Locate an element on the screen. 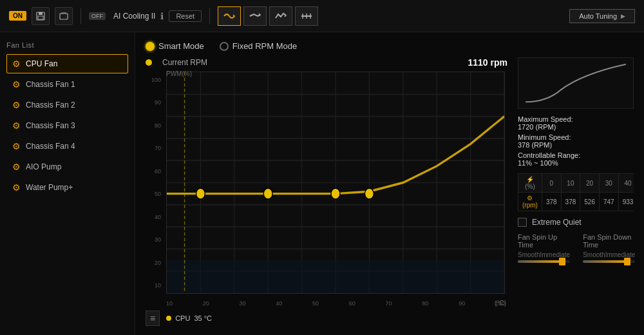 The width and height of the screenshot is (644, 335). immediate-label-down: Immediate is located at coordinates (621, 255).